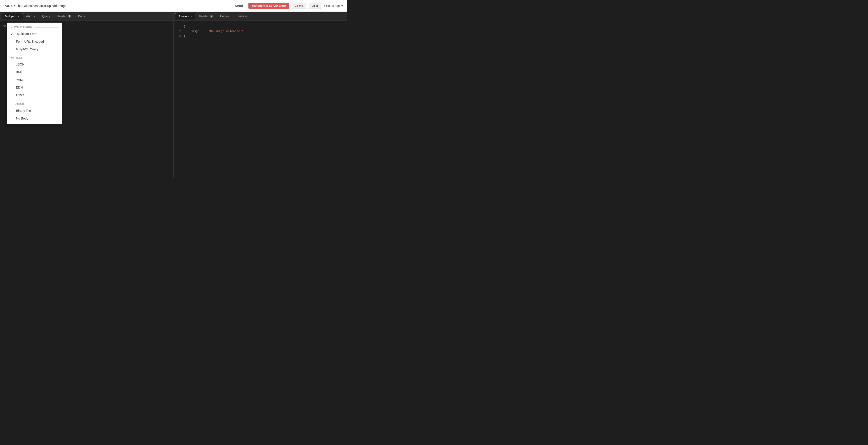 The image size is (868, 445). I want to click on text-section-header: </> TEXT, so click(34, 58).